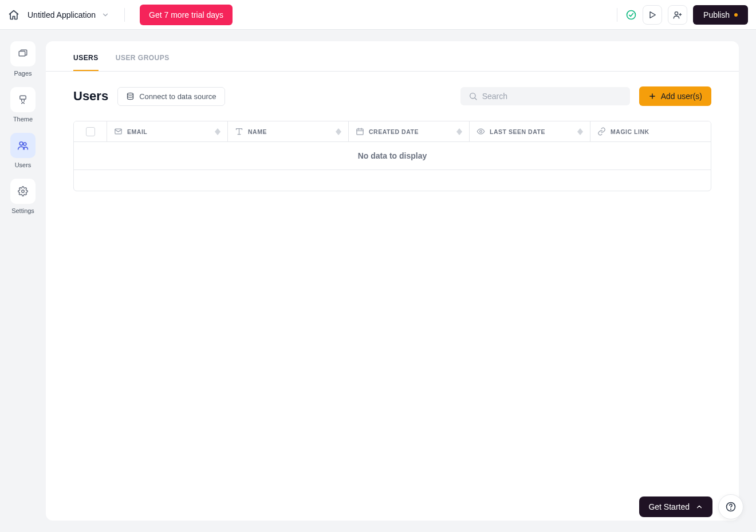 This screenshot has height=532, width=756. I want to click on theme-icon, so click(23, 100).